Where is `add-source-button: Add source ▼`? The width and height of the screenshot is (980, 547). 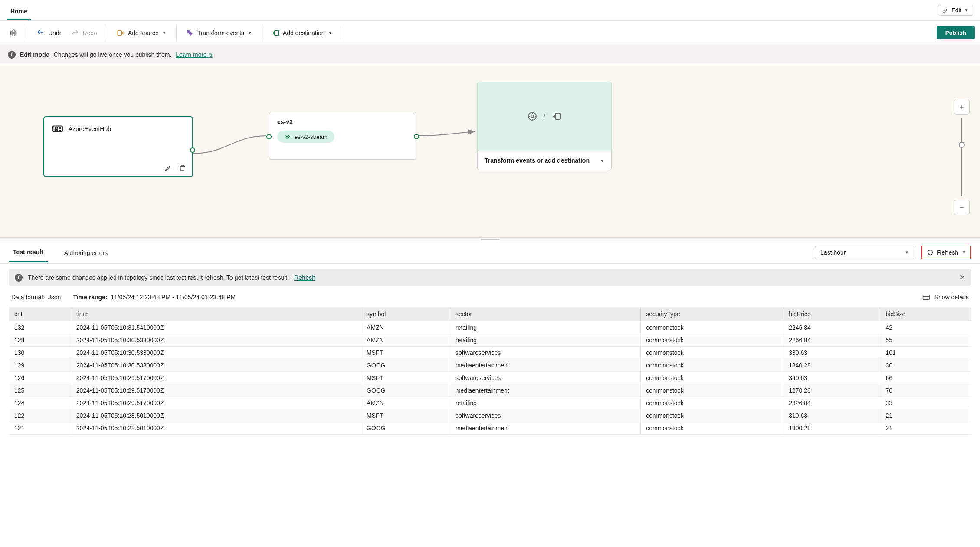 add-source-button: Add source ▼ is located at coordinates (141, 33).